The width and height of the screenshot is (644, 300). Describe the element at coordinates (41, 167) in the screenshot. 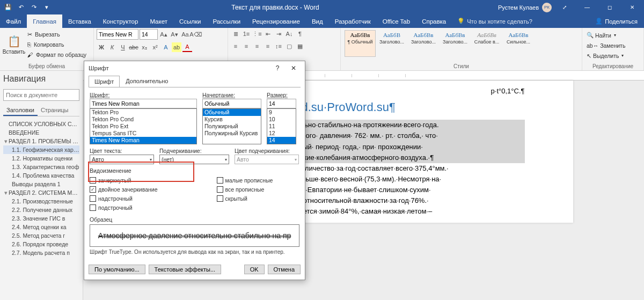

I see `nav-heading-item: 1.3. Характеристика геоф` at that location.